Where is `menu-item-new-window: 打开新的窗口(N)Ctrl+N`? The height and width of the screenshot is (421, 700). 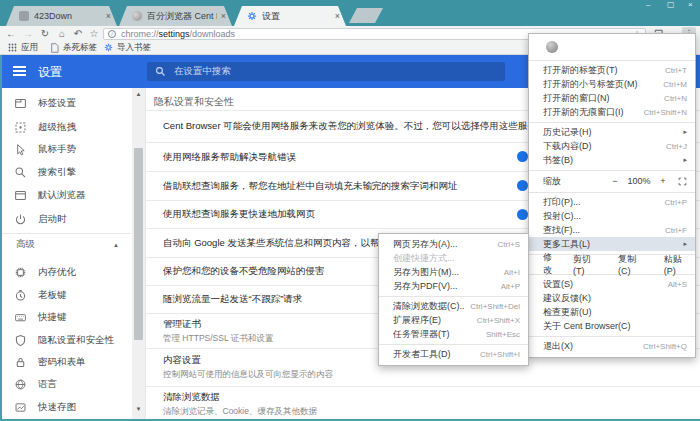
menu-item-new-window: 打开新的窗口(N)Ctrl+N is located at coordinates (612, 98).